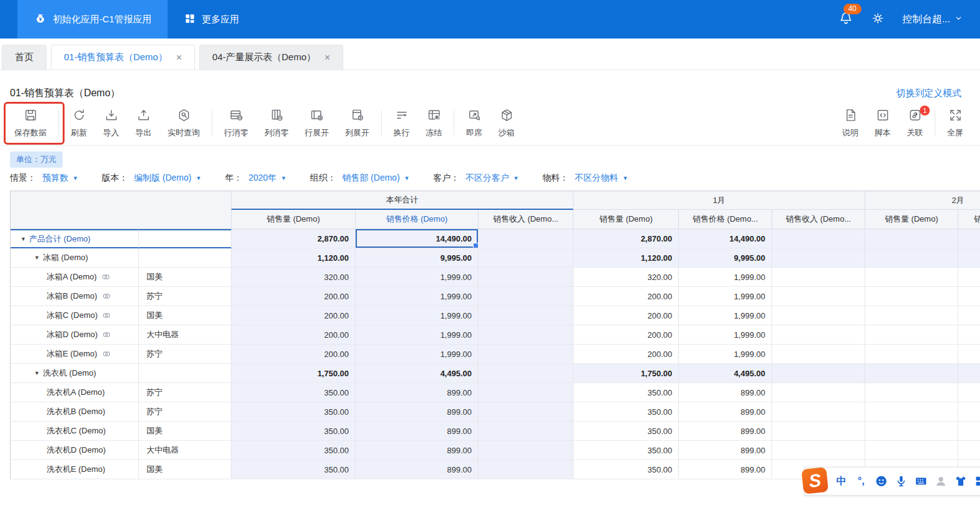 The height and width of the screenshot is (511, 980). I want to click on toolbar-colexpand-button: 列展开, so click(357, 123).